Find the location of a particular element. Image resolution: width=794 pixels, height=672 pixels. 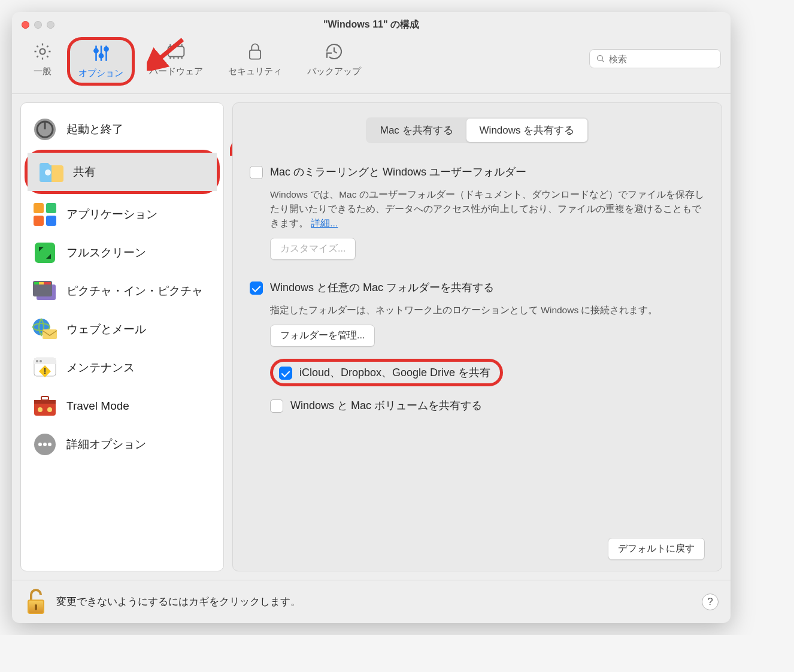

segment-mac: Mac を共有する is located at coordinates (417, 131).